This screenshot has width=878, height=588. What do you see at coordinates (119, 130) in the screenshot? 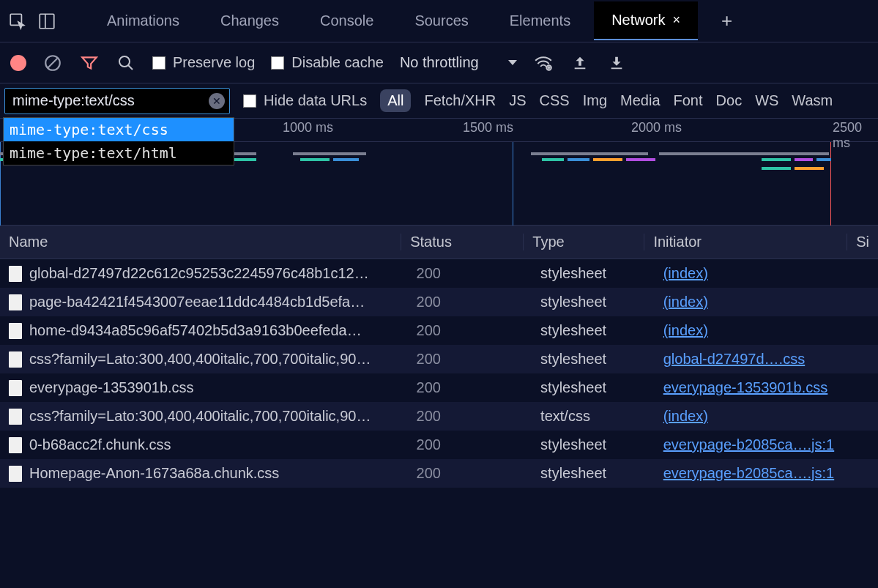
I see `autocomplete-item: mime-type:text/css` at bounding box center [119, 130].